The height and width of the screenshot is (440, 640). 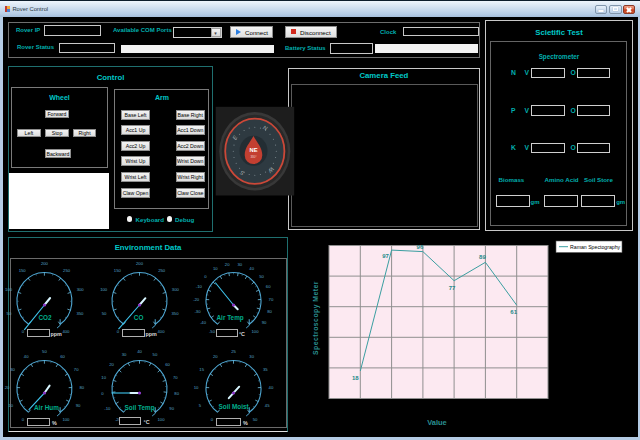 What do you see at coordinates (268, 406) in the screenshot?
I see `svg-text: 45` at bounding box center [268, 406].